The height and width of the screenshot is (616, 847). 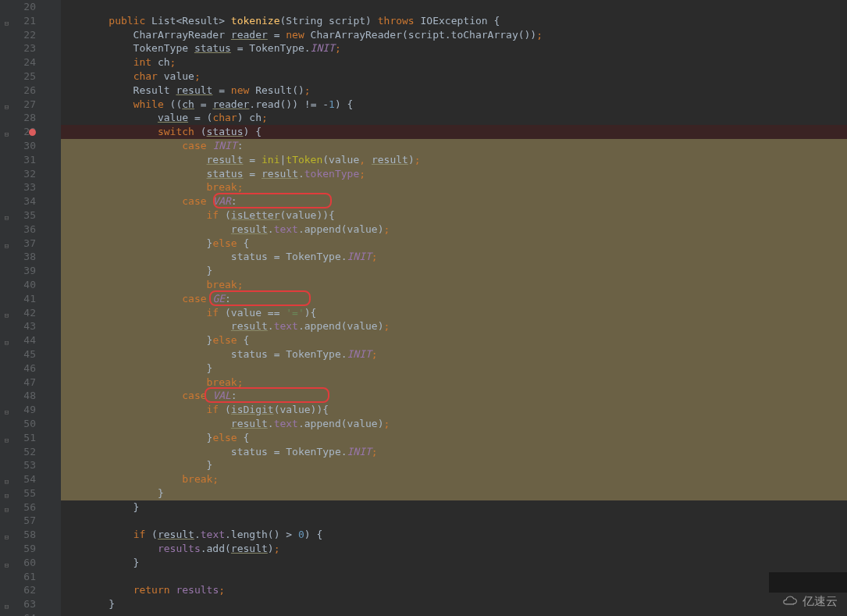 I want to click on gutter: 2021⊟222324252627⊟2829⊟303132333435⊟3637…, so click(x=30, y=308).